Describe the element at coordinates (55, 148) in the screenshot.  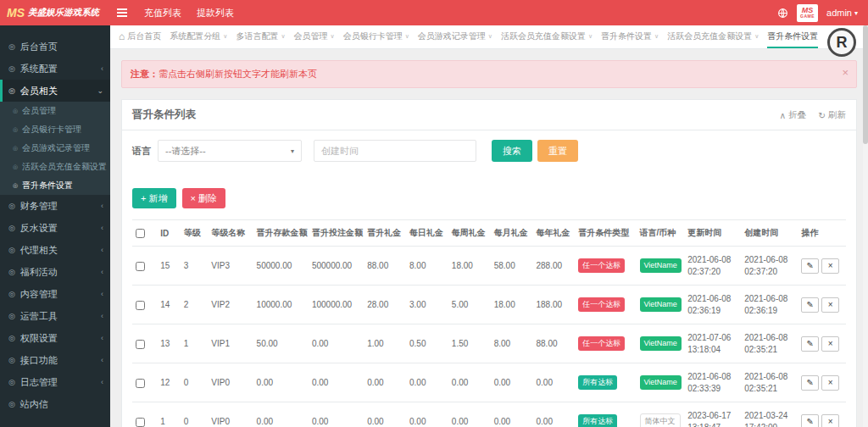
I see `sidebar-subitem-member-game-records: ◎会员游戏记录管理` at that location.